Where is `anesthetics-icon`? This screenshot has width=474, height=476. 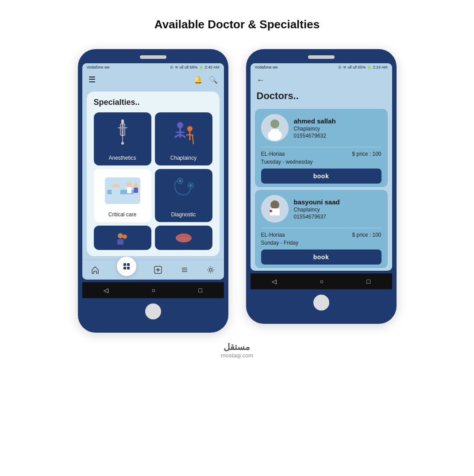
anesthetics-icon is located at coordinates (123, 134).